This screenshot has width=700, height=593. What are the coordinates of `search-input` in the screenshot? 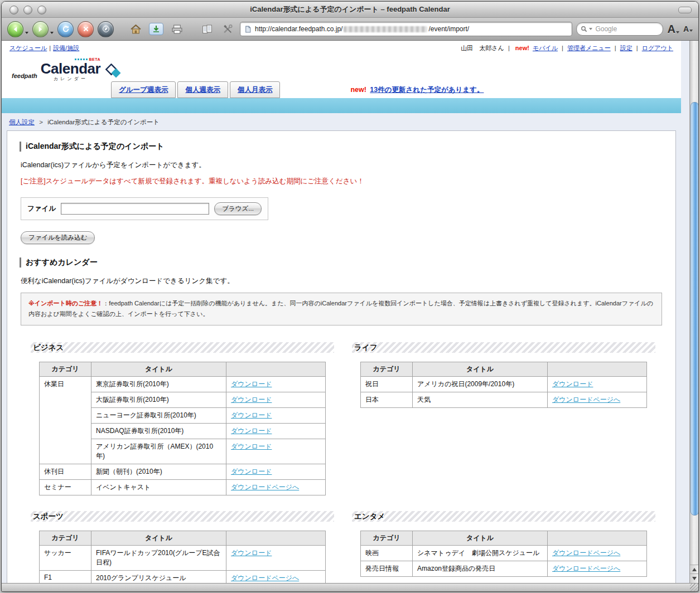 It's located at (620, 29).